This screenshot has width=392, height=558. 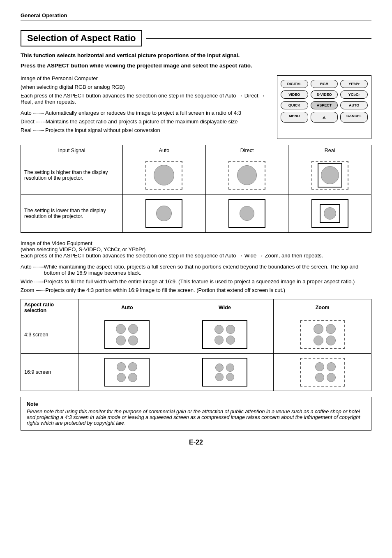 I want to click on vrow2-label: 16:9 screen, so click(x=50, y=373).